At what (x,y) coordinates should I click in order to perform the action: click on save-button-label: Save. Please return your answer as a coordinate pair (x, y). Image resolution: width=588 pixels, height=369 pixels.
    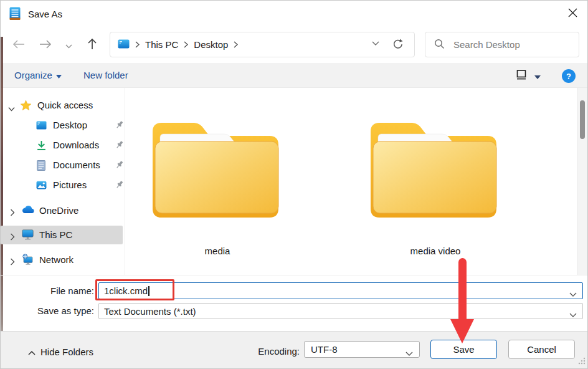
    Looking at the image, I should click on (463, 349).